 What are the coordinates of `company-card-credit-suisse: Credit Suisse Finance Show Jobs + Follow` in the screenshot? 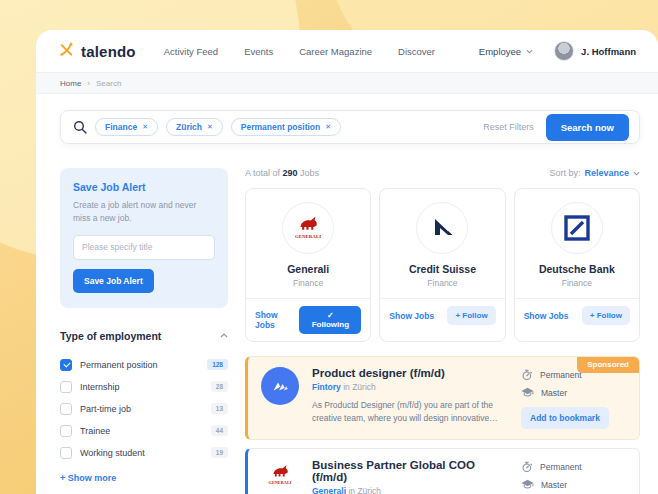 It's located at (442, 265).